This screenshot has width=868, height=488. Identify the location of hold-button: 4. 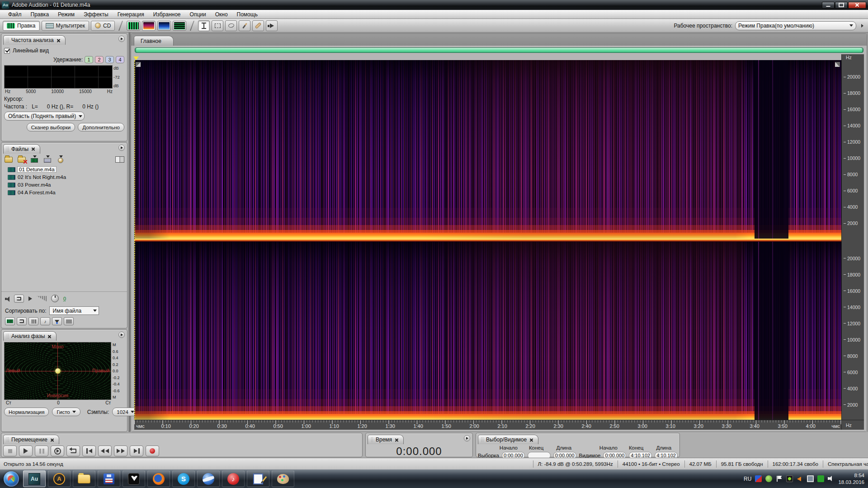
(120, 60).